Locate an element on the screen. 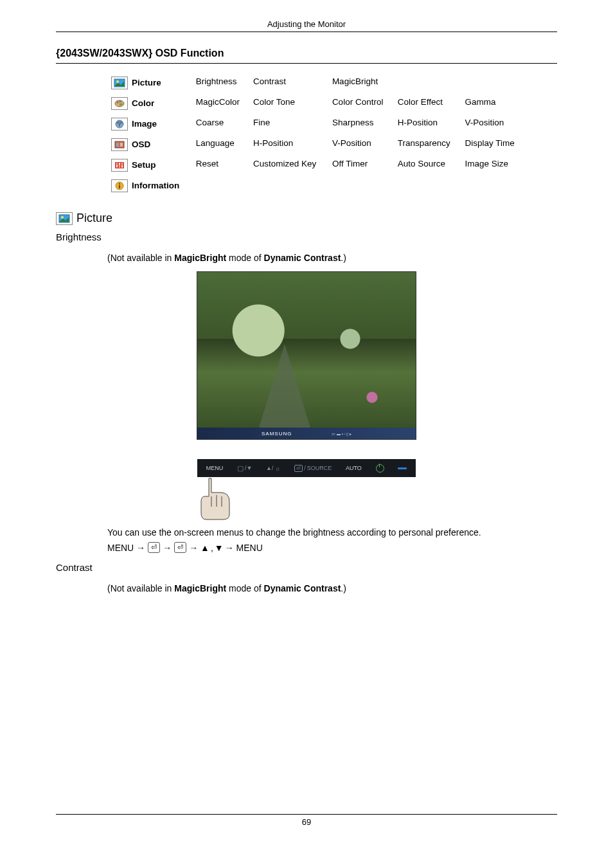 The height and width of the screenshot is (868, 613). photo-bottom-bar: SAMSUNG ▭ ▬ ▪ ▫ ▯ ▸ is located at coordinates (306, 433).